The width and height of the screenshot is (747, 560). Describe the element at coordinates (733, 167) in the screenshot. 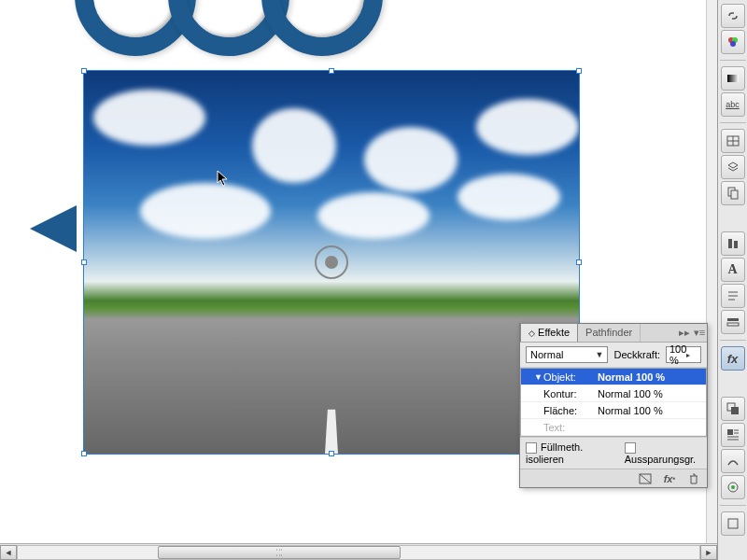

I see `layers-icon` at that location.